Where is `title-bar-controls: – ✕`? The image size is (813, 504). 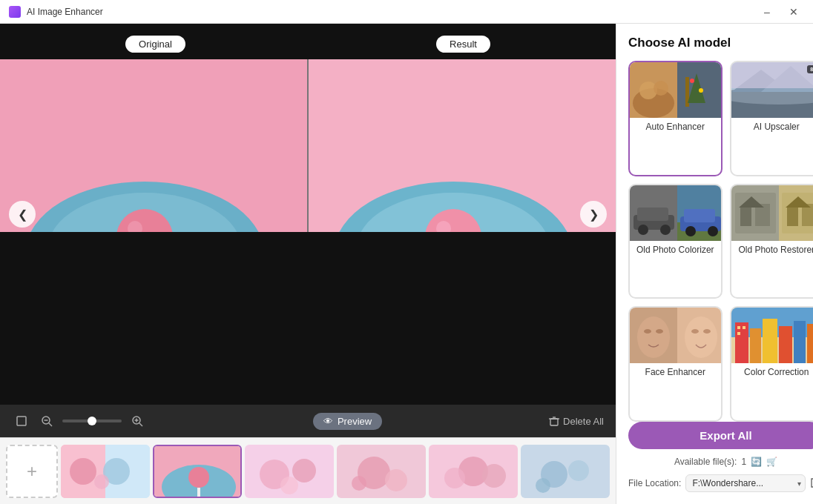 title-bar-controls: – ✕ is located at coordinates (780, 12).